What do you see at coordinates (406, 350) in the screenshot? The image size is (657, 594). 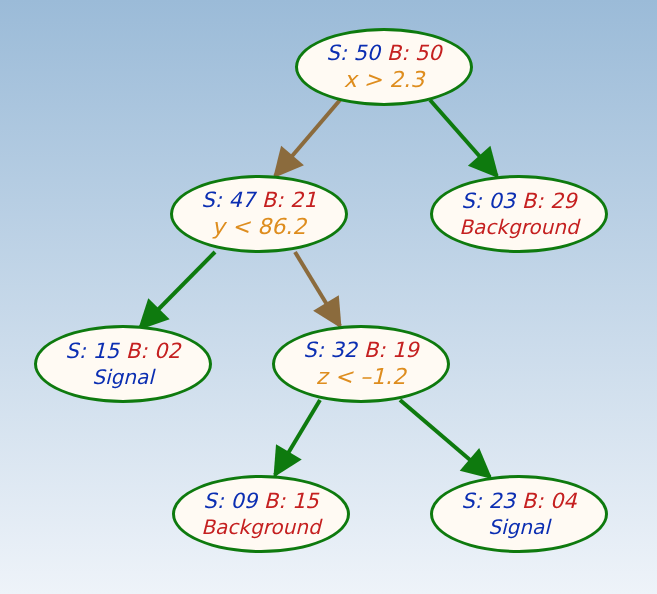 I see `b-value: 19` at bounding box center [406, 350].